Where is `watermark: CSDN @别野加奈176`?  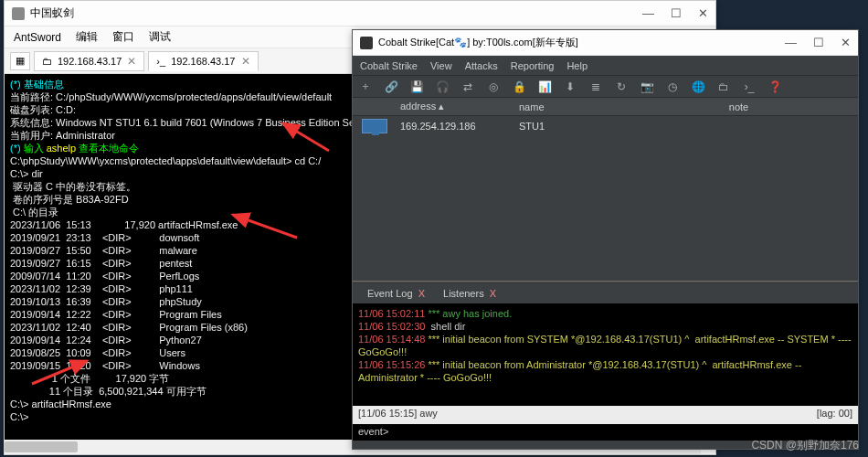
watermark: CSDN @别野加奈176 is located at coordinates (805, 446).